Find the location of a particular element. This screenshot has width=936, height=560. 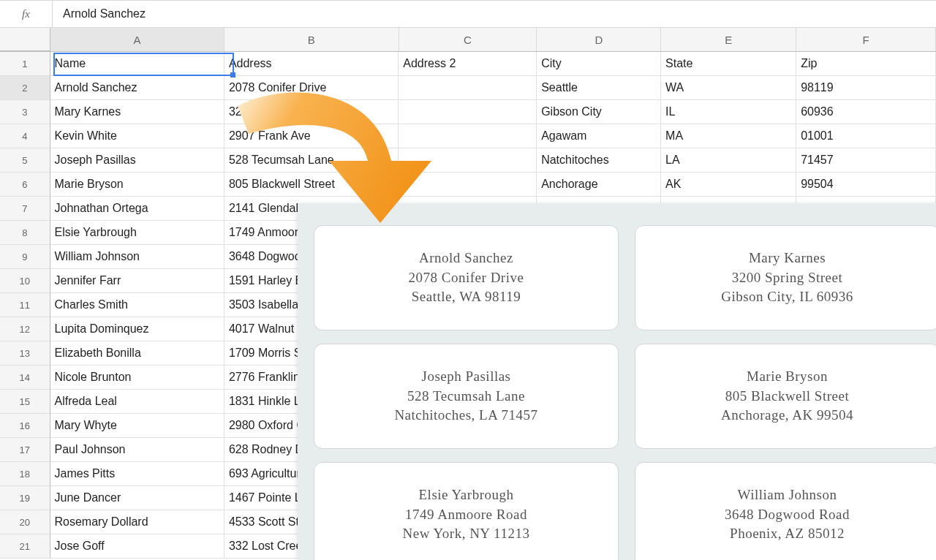

label-card: Joseph Pasillas 528 Tecumsah Lane Natchi… is located at coordinates (467, 396).